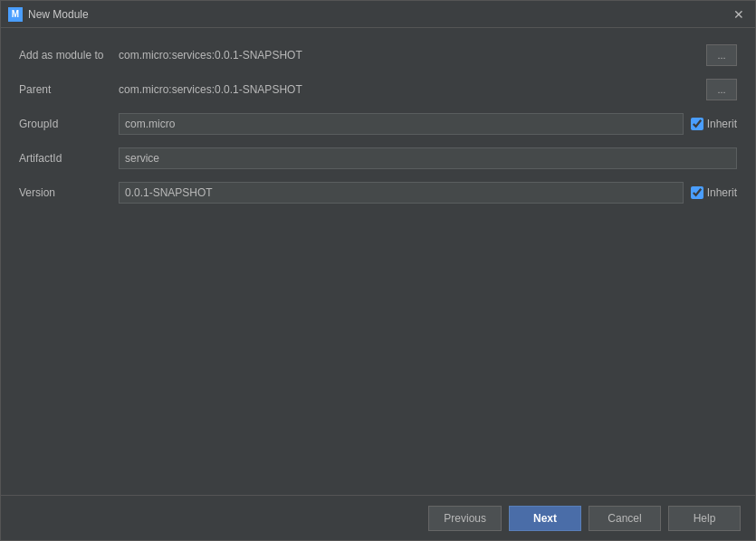 Image resolution: width=756 pixels, height=541 pixels. I want to click on version-inherit-label: Inherit, so click(723, 193).